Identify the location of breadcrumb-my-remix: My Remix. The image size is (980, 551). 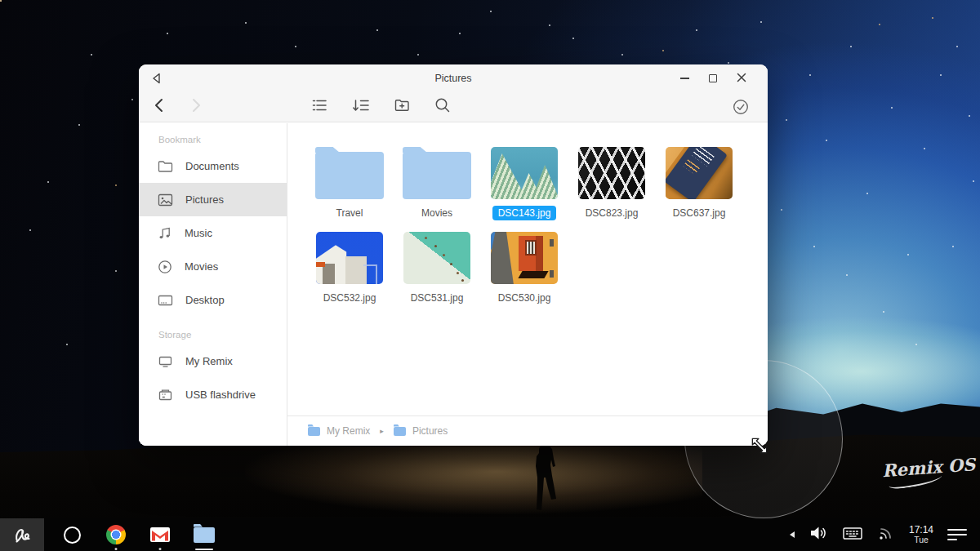
(339, 431).